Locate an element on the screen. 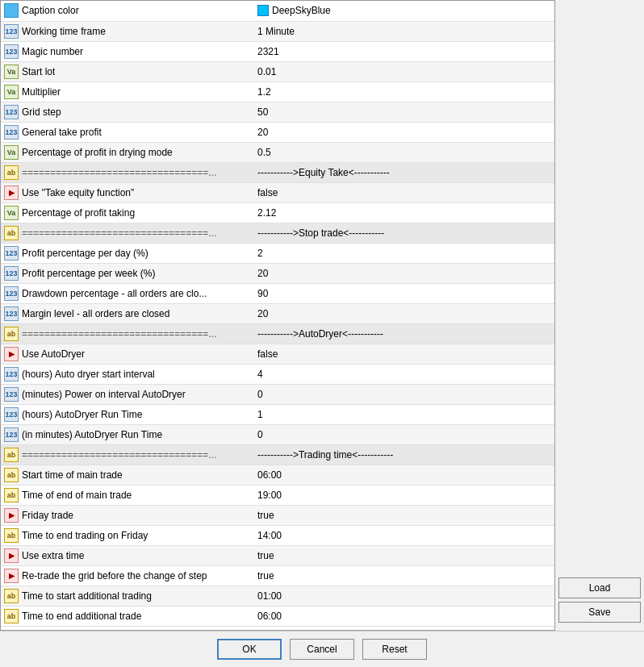 The width and height of the screenshot is (644, 667). row-value-1: 1 Minute is located at coordinates (403, 31).